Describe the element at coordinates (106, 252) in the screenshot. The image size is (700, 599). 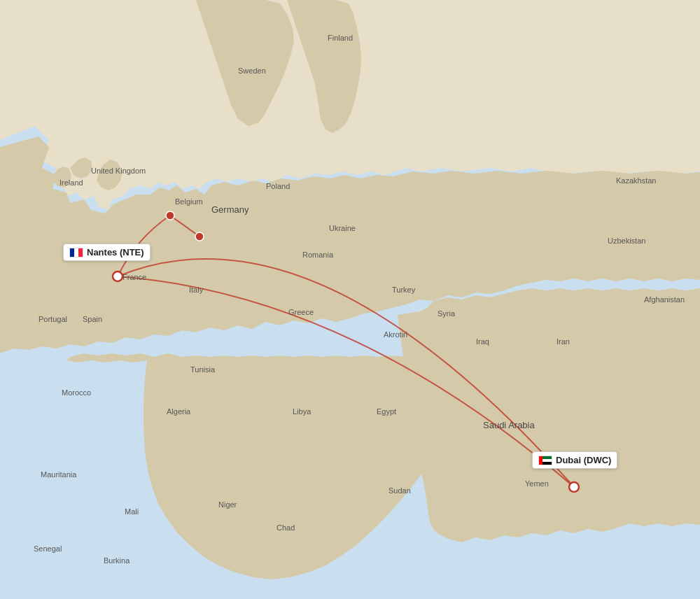
I see `origin-label: Nantes (NTE)` at that location.